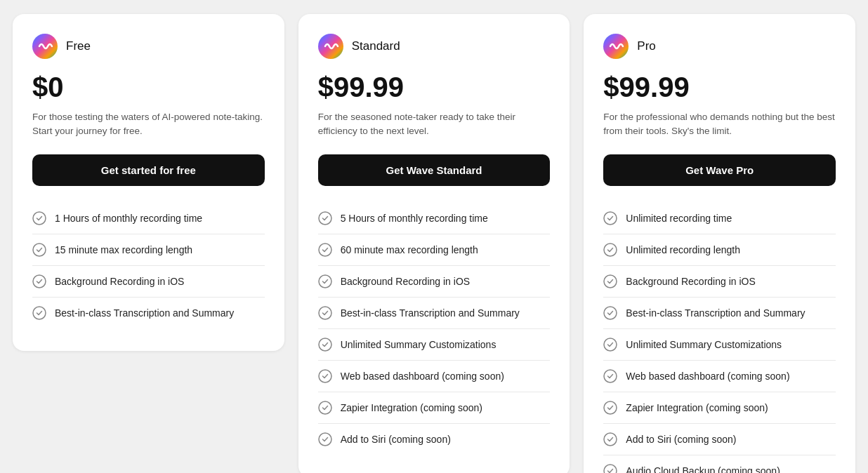 This screenshot has height=473, width=868. Describe the element at coordinates (129, 218) in the screenshot. I see `feature-text: 1 Hours of monthly recording time` at that location.